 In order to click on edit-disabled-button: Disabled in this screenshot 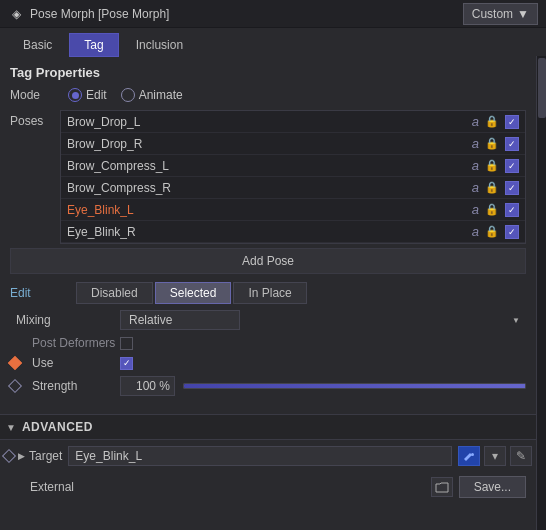, I will do `click(114, 293)`.